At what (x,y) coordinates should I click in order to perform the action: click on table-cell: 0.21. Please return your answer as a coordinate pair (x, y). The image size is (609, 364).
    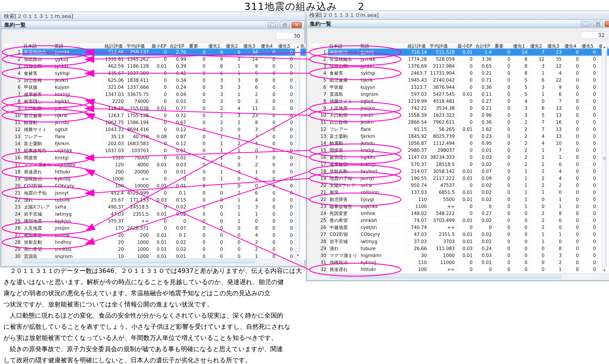
    Looking at the image, I should click on (484, 108).